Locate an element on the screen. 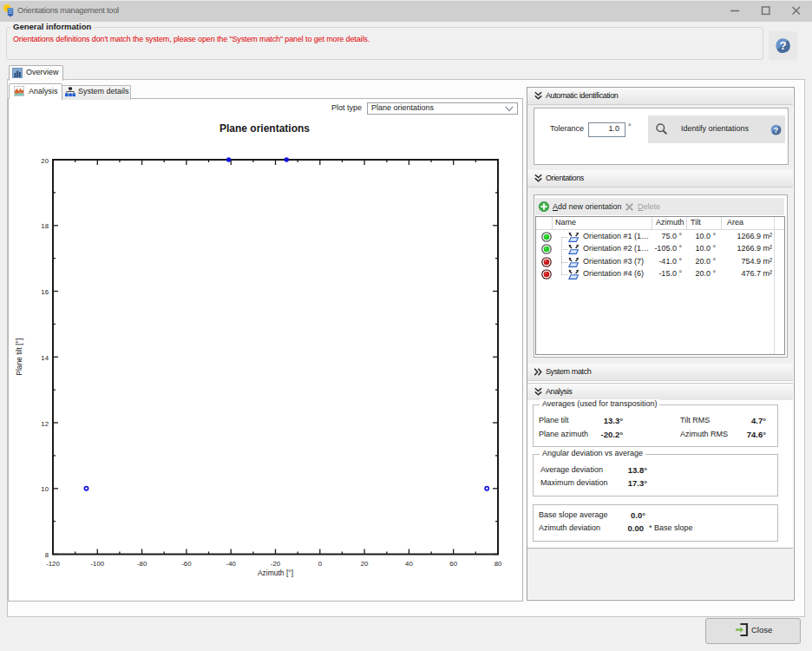 The height and width of the screenshot is (651, 812). svg-text: 10 is located at coordinates (45, 490).